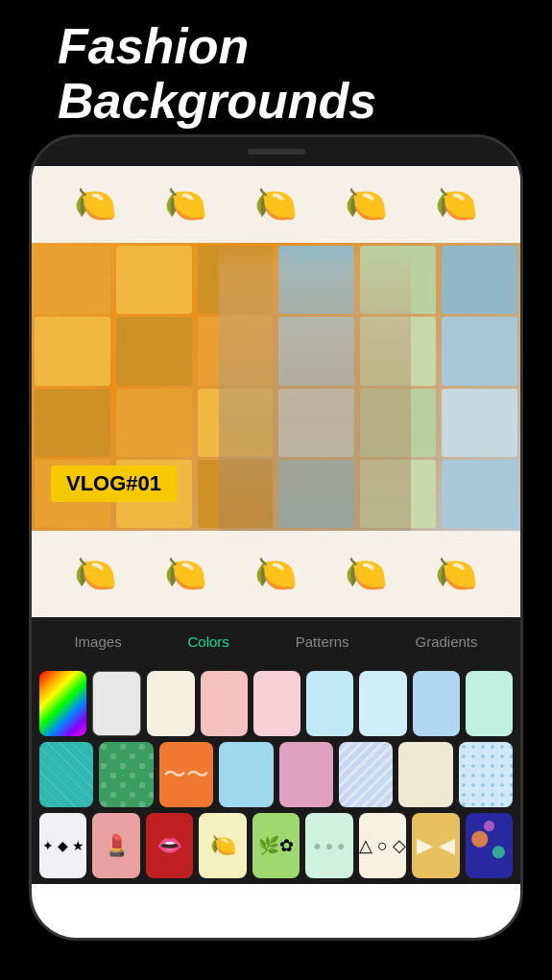 This screenshot has height=980, width=552. Describe the element at coordinates (447, 641) in the screenshot. I see `tab-gradients: Gradients` at that location.